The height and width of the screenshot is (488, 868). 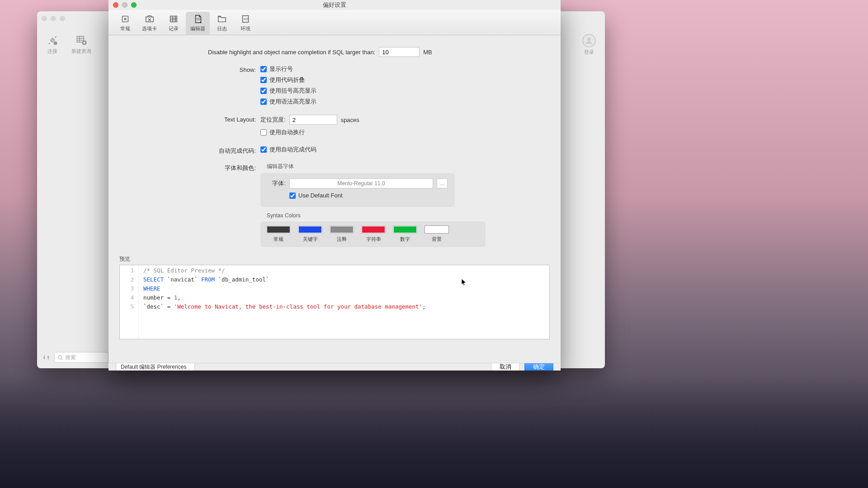 What do you see at coordinates (134, 5) in the screenshot?
I see `zoom-button` at bounding box center [134, 5].